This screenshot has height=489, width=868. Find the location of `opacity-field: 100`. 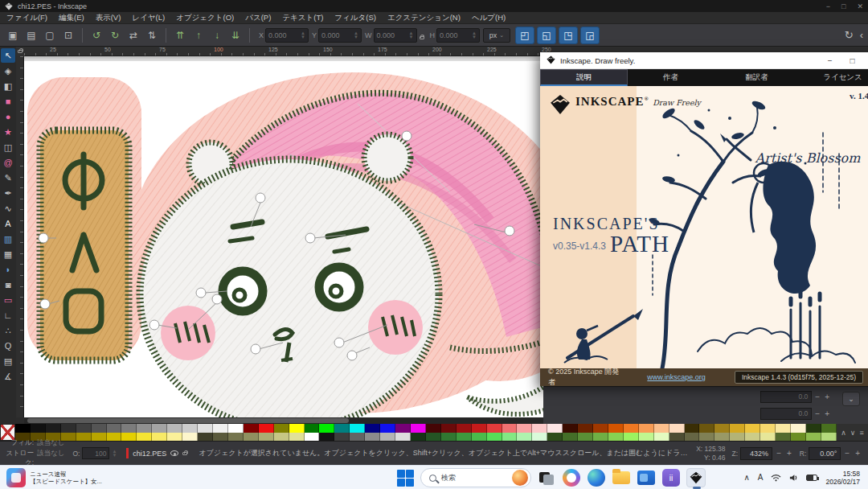

opacity-field: 100 is located at coordinates (96, 454).